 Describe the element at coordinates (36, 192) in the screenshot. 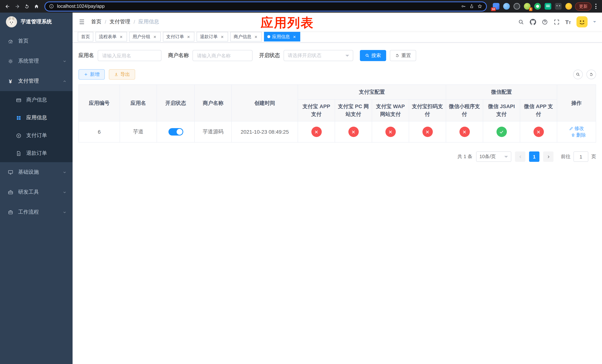

I see `sidebar-item-devtools: 研发工具` at that location.